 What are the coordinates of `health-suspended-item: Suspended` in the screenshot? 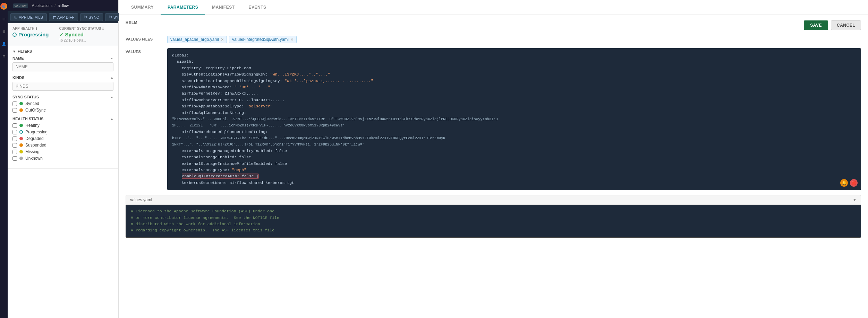 It's located at (63, 145).